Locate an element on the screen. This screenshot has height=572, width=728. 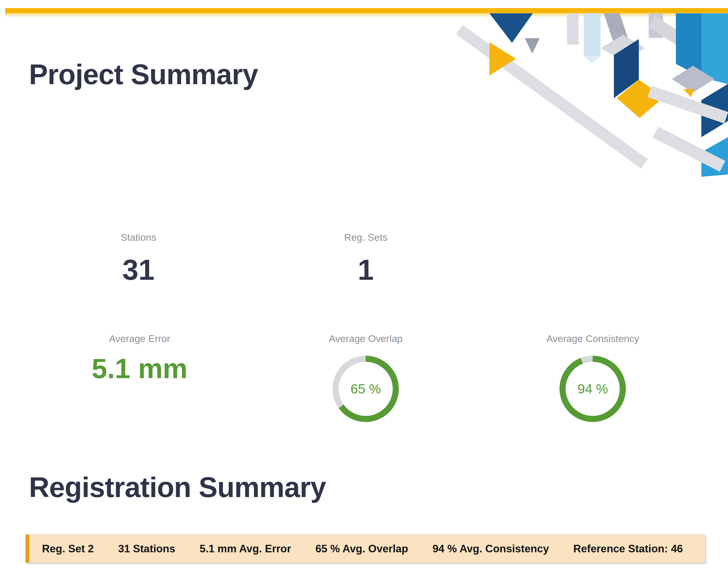
stat-stations: Stations 31 is located at coordinates (139, 259).